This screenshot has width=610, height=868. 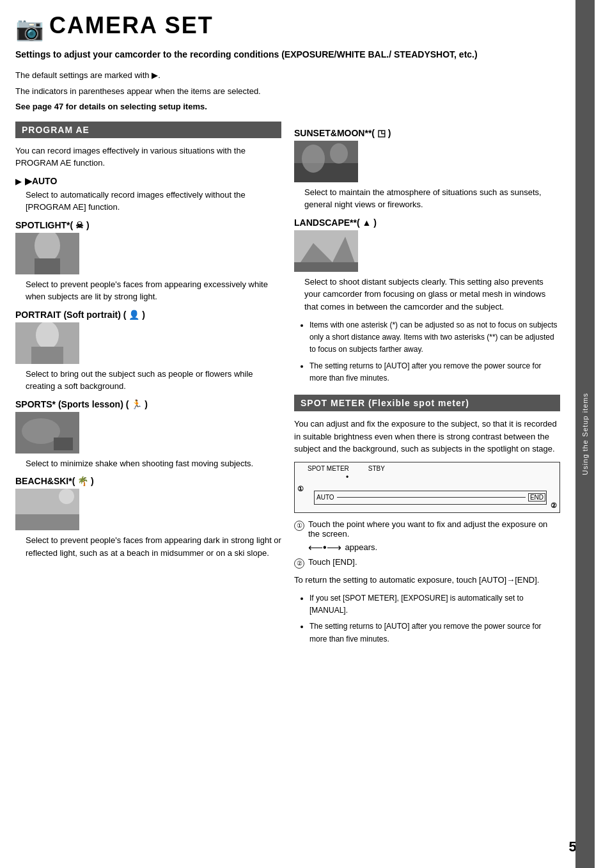 I want to click on spotlight-mode-desc: Select to prevent people's faces from ap…, so click(x=153, y=290).